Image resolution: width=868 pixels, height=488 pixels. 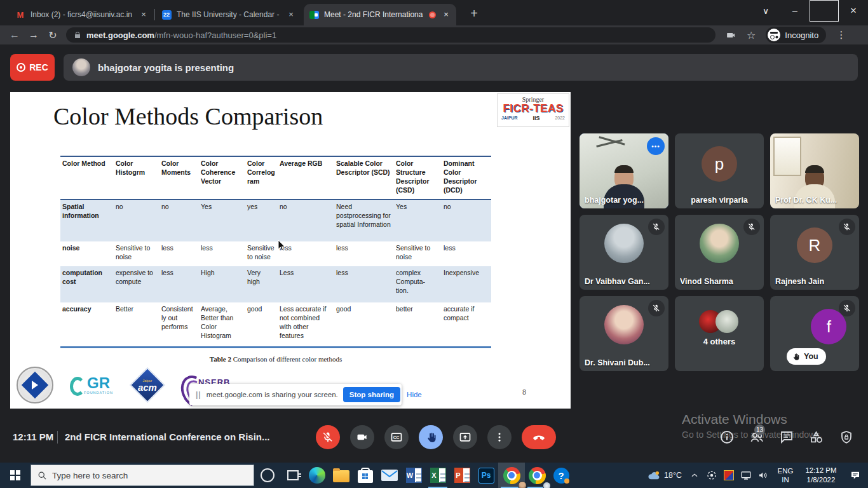 I want to click on avatar-photo, so click(x=624, y=325).